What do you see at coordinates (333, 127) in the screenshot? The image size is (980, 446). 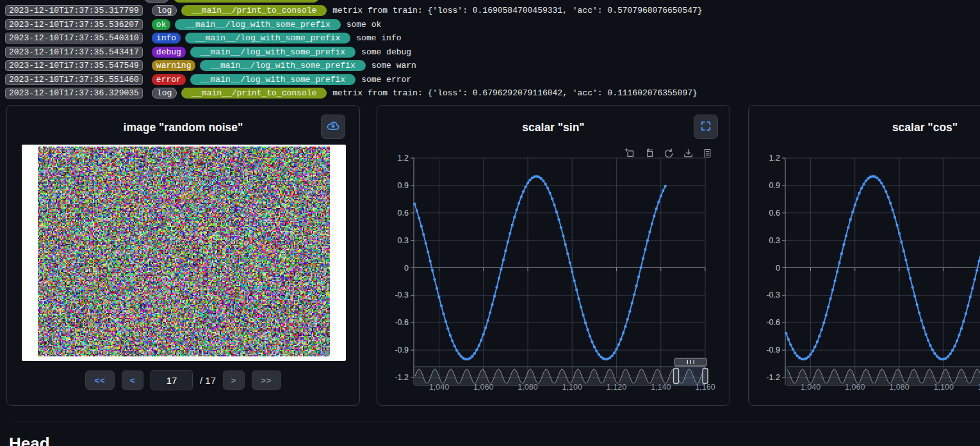 I see `download-image-button` at bounding box center [333, 127].